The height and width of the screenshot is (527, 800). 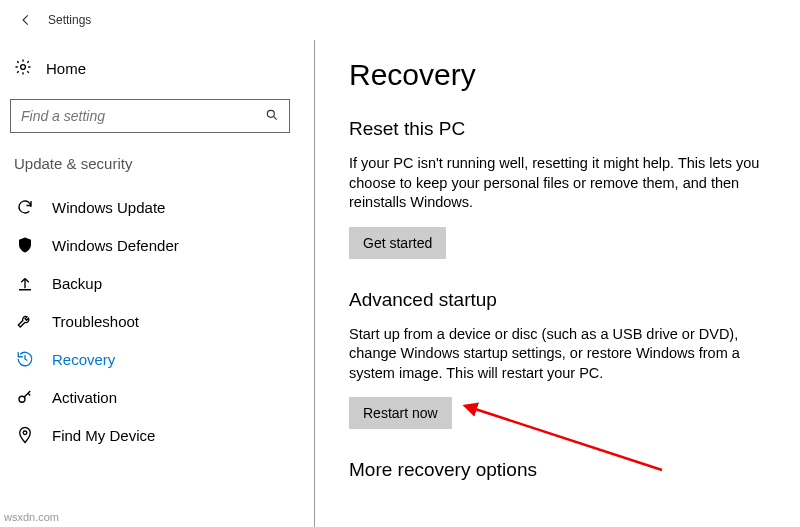 I want to click on sidebar-item-backup: Backup, so click(x=150, y=283).